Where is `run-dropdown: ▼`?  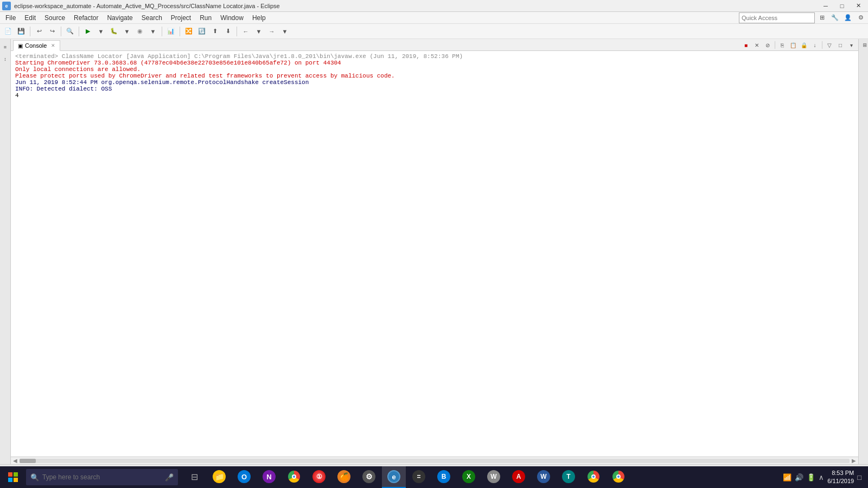 run-dropdown: ▼ is located at coordinates (101, 31).